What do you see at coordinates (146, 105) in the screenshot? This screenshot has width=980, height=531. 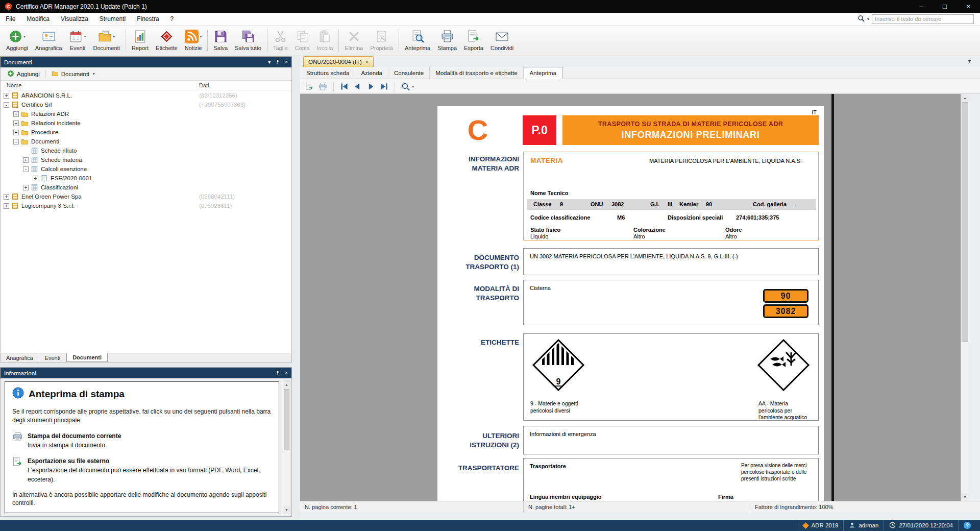 I see `tree-row: -Certifico Srl(+390755997363)` at bounding box center [146, 105].